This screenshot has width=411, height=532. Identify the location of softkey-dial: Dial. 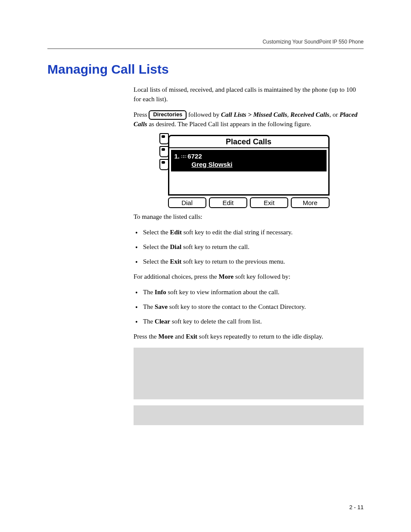
(187, 202).